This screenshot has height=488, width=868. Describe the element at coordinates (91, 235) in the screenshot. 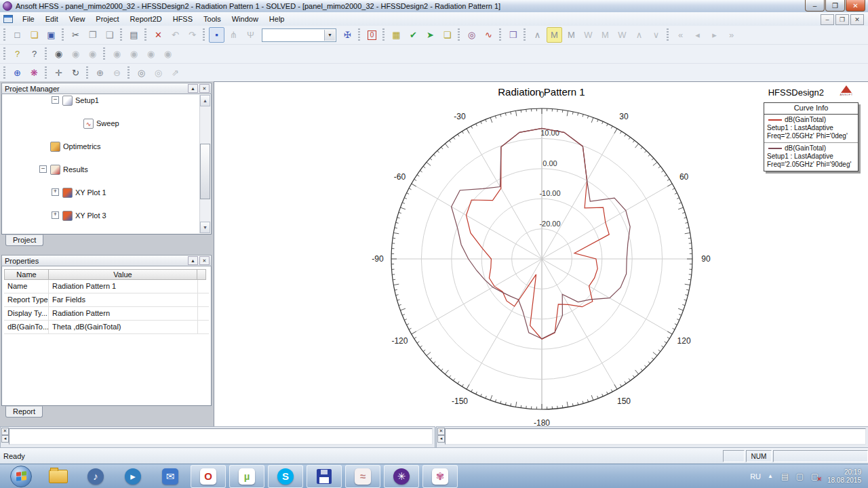

I see `tree-item-label: XY Plot 4` at that location.